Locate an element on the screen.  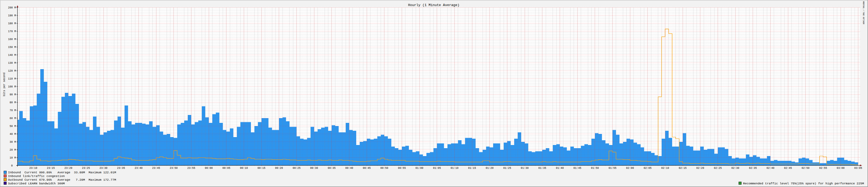
svg-text: 01:20 is located at coordinates (490, 168).